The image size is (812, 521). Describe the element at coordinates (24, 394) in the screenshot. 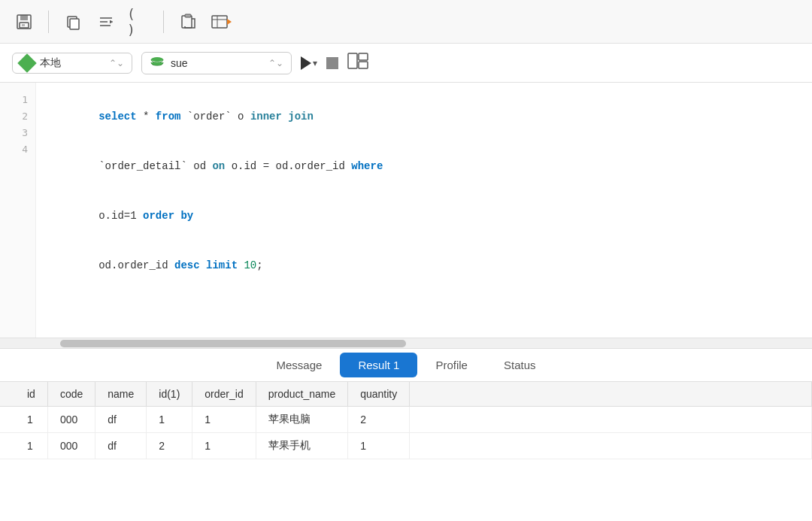

I see `col-header-id: id` at that location.